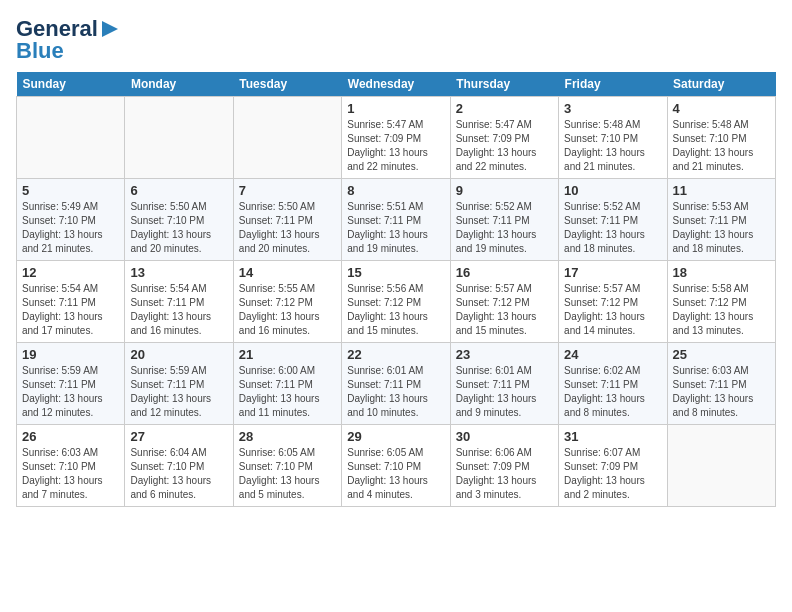 This screenshot has height=612, width=792. What do you see at coordinates (612, 190) in the screenshot?
I see `day-number: 10` at bounding box center [612, 190].